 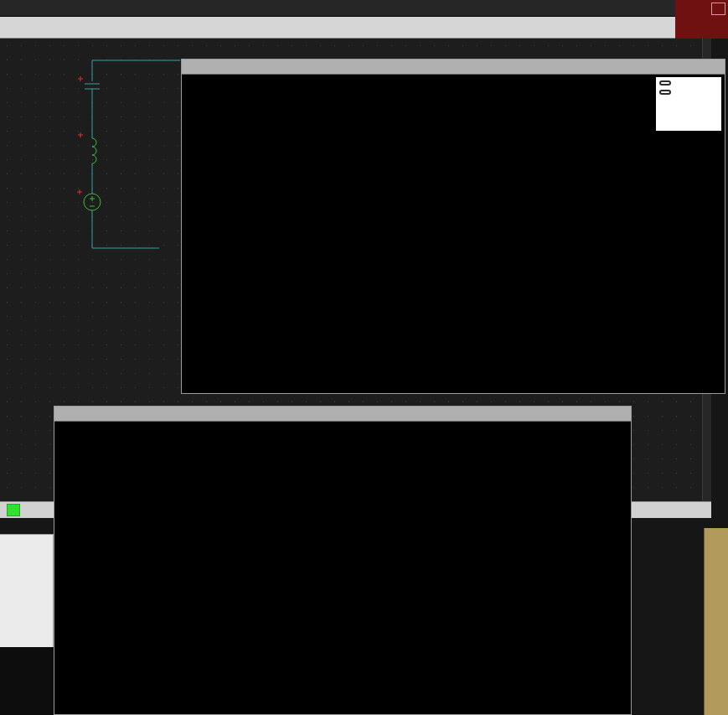 What do you see at coordinates (27, 590) in the screenshot?
I see `background-dialog` at bounding box center [27, 590].